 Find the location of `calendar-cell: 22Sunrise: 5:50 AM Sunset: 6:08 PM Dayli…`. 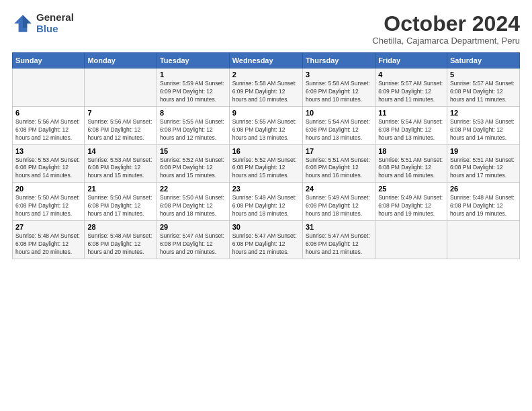

calendar-cell: 22Sunrise: 5:50 AM Sunset: 6:08 PM Dayli… is located at coordinates (193, 201).